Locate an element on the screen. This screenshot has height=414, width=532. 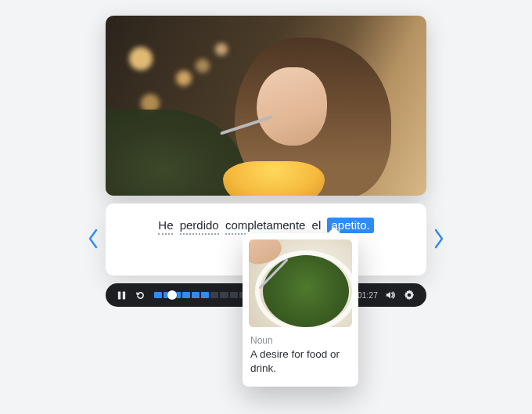
caption-word: He is located at coordinates (166, 227).